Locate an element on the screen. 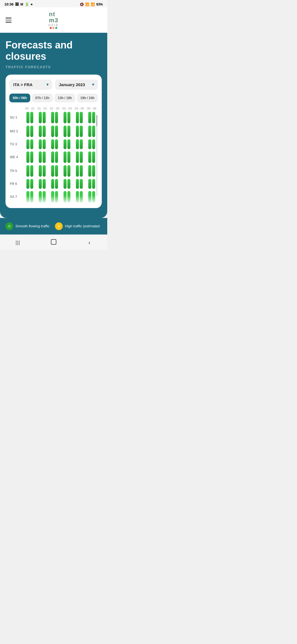  wifi-icon: 📶 is located at coordinates (87, 4).